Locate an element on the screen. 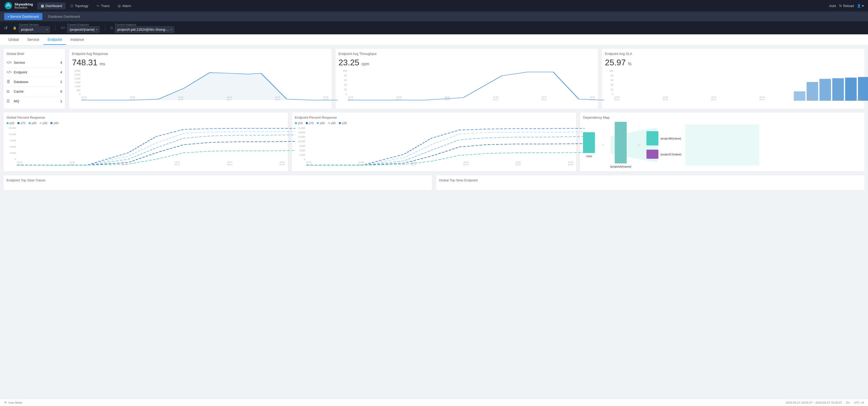 This screenshot has height=406, width=868. dep-label-user: User is located at coordinates (589, 156).